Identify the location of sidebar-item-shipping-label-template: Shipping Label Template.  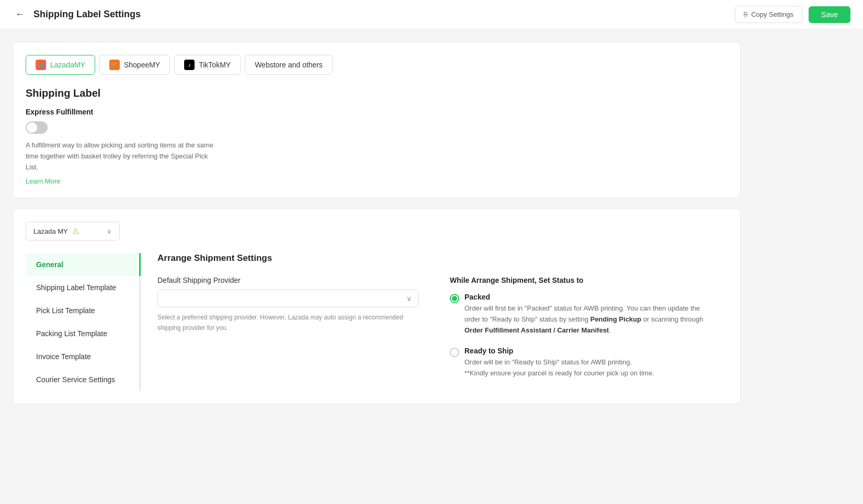
(83, 288).